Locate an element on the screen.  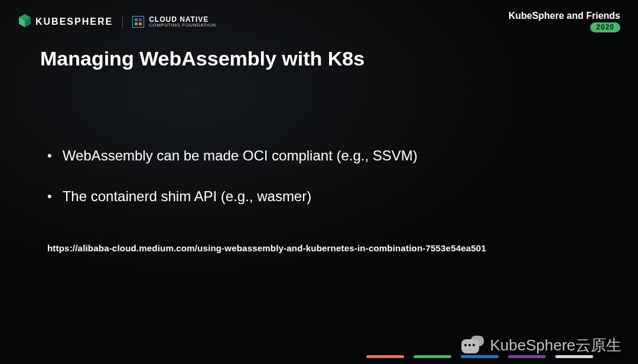
header-right: KubeSphere and Friends 2020 is located at coordinates (565, 21).